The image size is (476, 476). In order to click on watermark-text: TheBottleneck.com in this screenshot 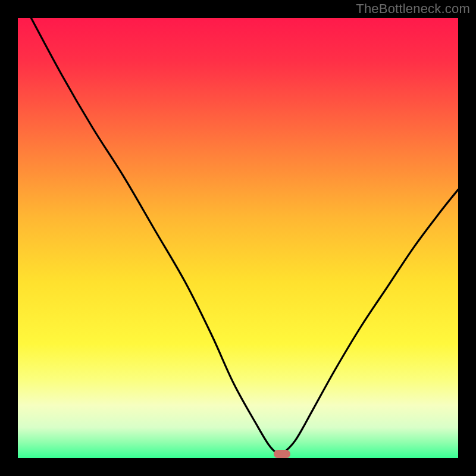, I will do `click(413, 9)`.